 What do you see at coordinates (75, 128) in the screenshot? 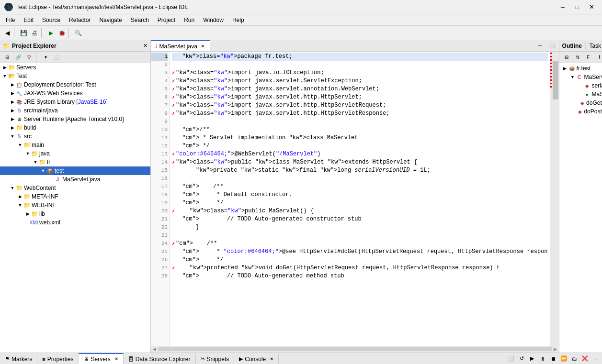
I see `tree-item-build: ▶📁build` at bounding box center [75, 128].